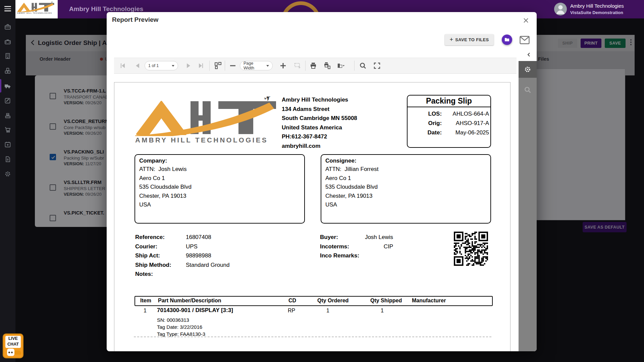 The width and height of the screenshot is (644, 362). I want to click on text-selection-icon, so click(298, 66).